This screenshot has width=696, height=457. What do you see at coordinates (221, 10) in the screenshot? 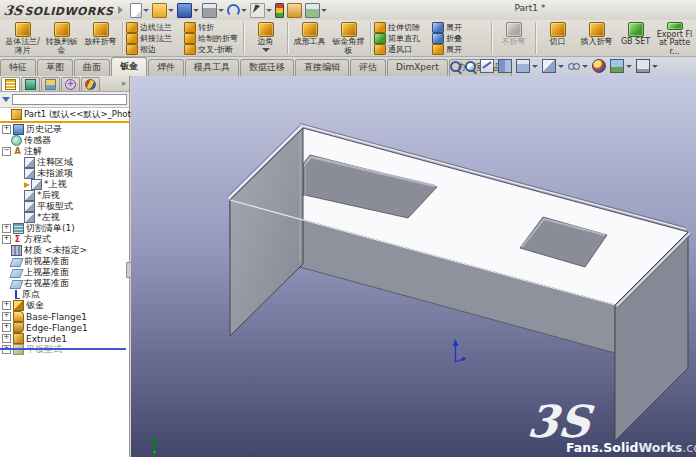
I see `print-dropdown-caret` at bounding box center [221, 10].